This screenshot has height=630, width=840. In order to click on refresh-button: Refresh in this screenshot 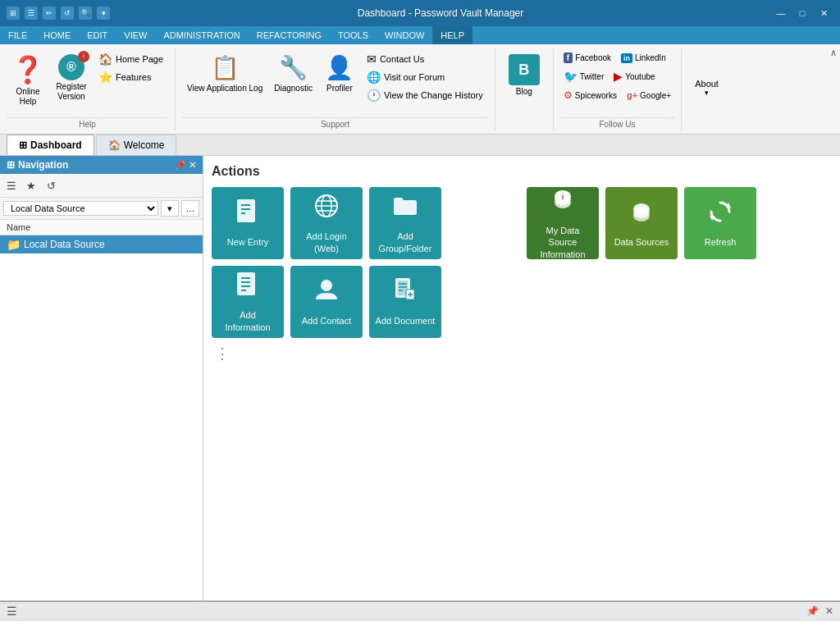, I will do `click(720, 223)`.